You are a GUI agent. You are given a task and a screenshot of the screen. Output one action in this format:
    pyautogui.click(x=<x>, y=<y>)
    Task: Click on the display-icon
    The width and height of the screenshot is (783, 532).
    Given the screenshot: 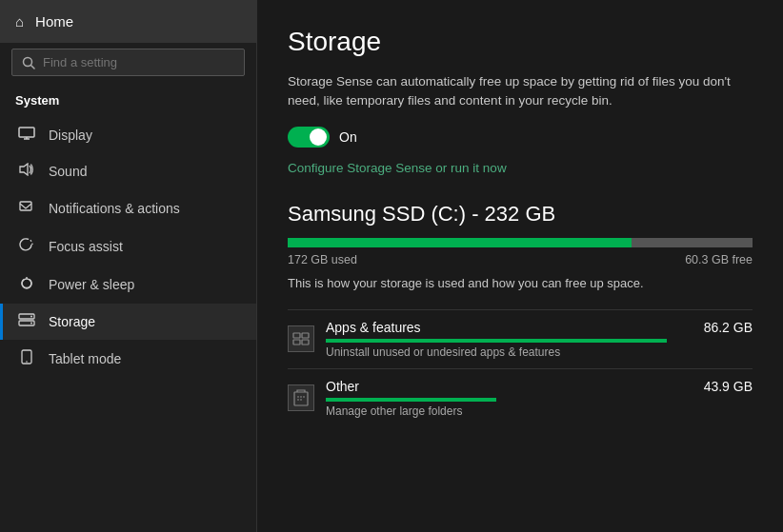 What is the action you would take?
    pyautogui.click(x=27, y=135)
    